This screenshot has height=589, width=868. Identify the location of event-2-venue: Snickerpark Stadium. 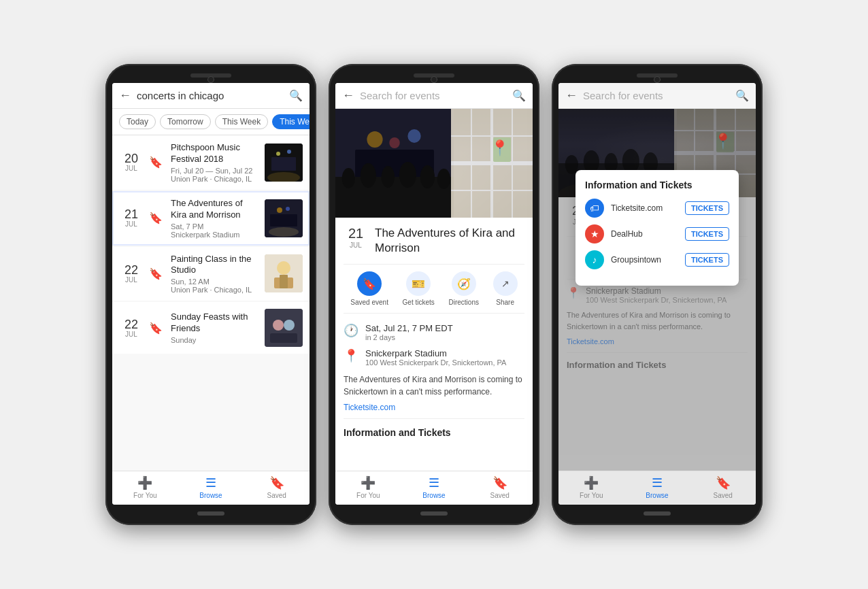
(215, 235).